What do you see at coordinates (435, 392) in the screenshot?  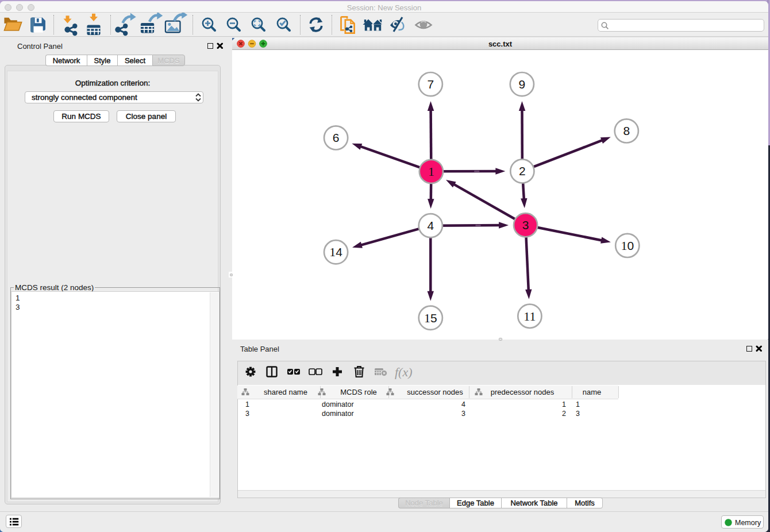 I see `svg-text: successor nodes` at bounding box center [435, 392].